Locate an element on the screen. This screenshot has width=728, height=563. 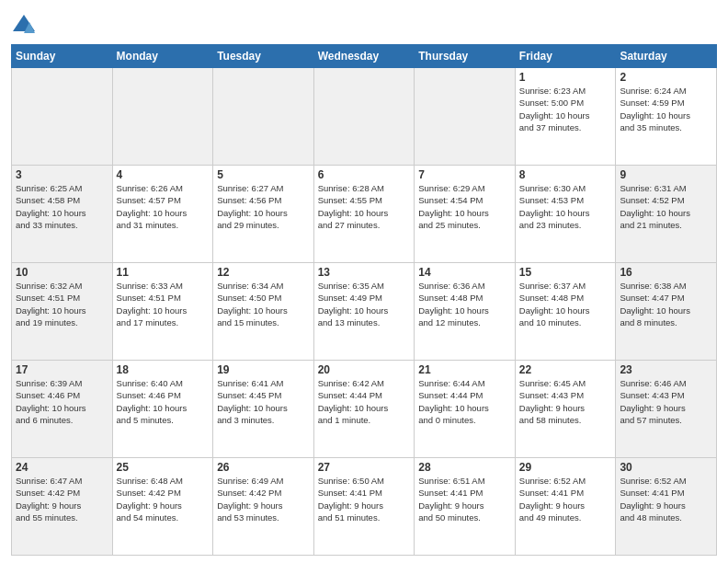
calendar-cell: 23Sunrise: 6:46 AM Sunset: 4:43 PM Dayli… is located at coordinates (666, 409).